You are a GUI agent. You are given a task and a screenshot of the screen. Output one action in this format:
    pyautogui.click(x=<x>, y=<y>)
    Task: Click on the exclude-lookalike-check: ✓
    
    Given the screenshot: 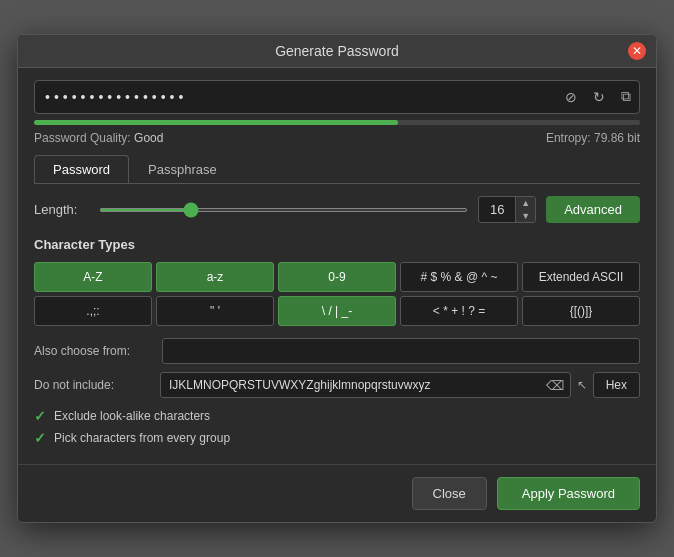 What is the action you would take?
    pyautogui.click(x=40, y=416)
    